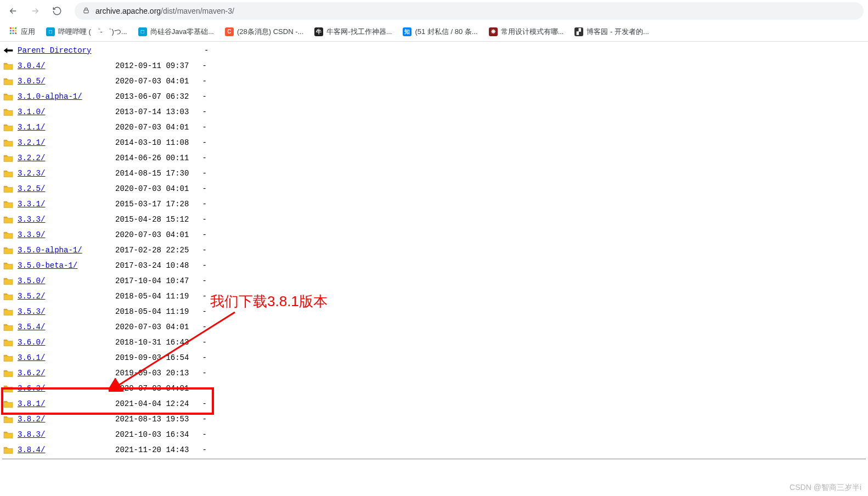 The image size is (868, 496). I want to click on directory-link: 3.0.5/, so click(61, 81).